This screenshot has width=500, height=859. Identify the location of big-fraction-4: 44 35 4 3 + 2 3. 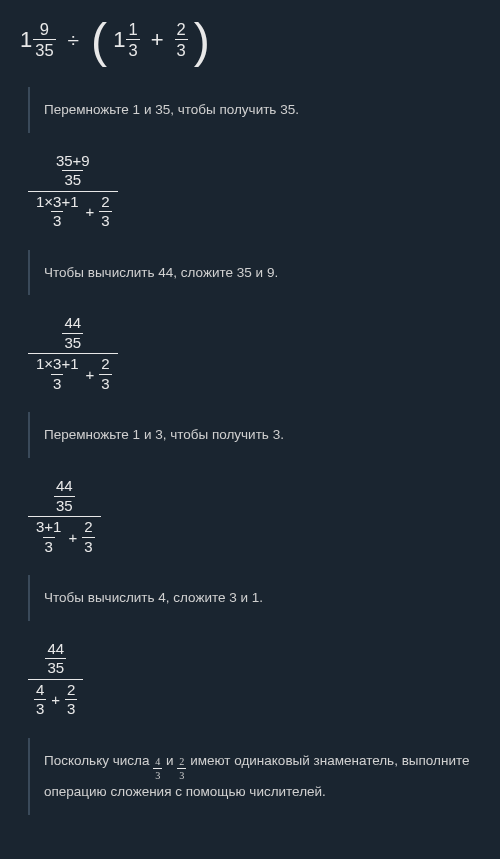
(56, 680).